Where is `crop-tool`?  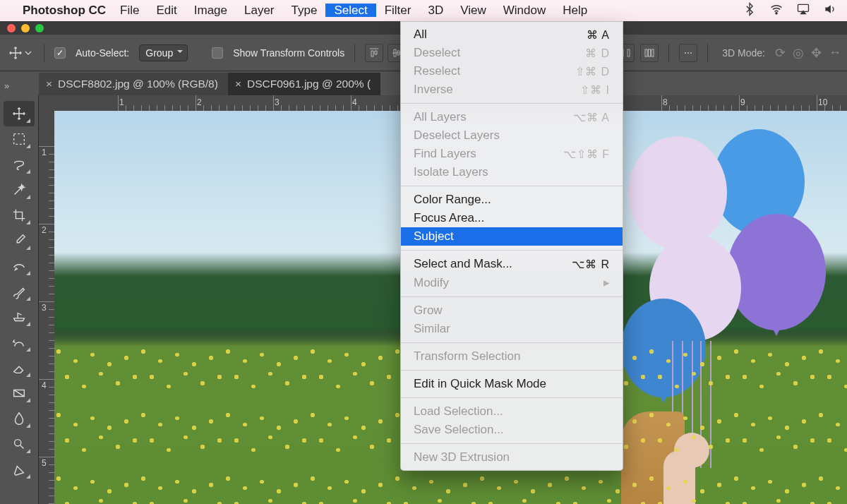
crop-tool is located at coordinates (19, 215).